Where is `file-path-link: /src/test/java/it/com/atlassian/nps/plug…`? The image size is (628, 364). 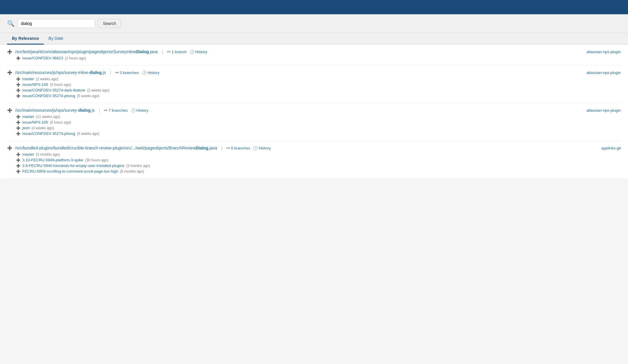 file-path-link: /src/test/java/it/com/atlassian/nps/plug… is located at coordinates (86, 52).